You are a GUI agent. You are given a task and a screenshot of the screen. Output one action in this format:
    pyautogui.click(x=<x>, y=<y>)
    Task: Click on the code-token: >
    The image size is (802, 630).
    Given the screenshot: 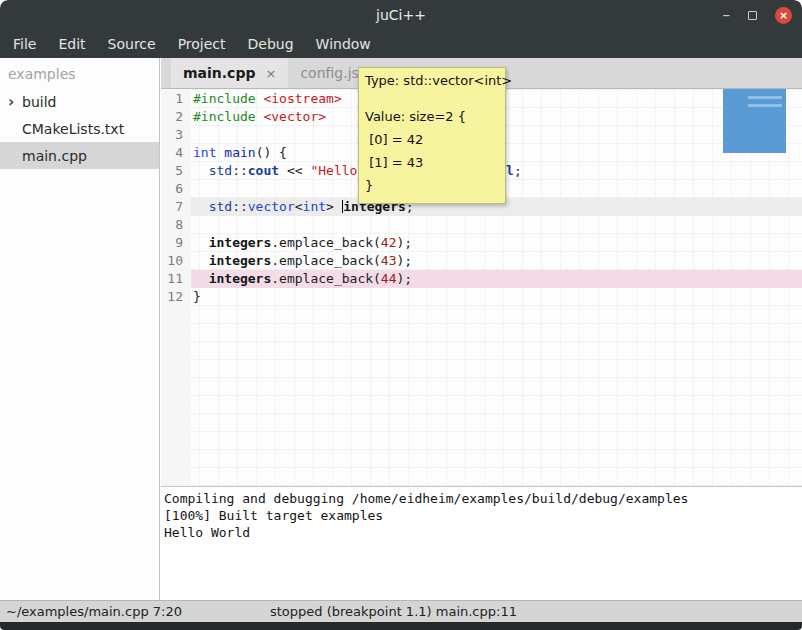 What is the action you would take?
    pyautogui.click(x=334, y=206)
    